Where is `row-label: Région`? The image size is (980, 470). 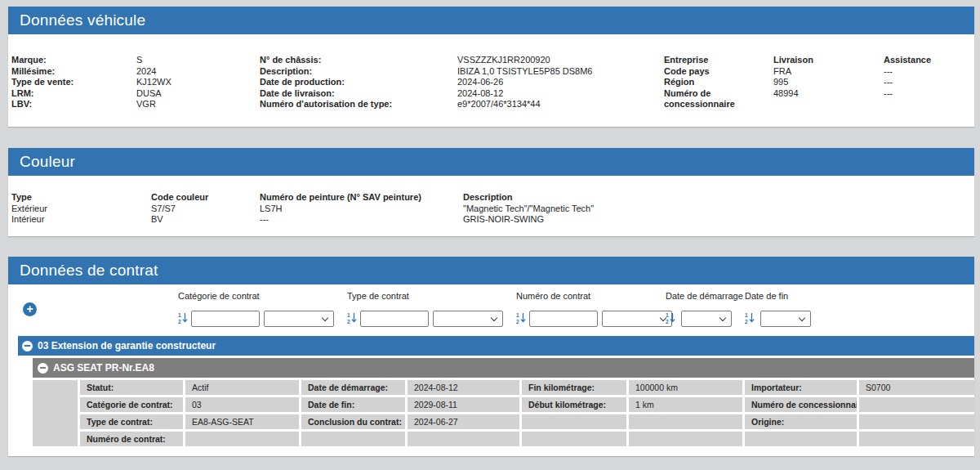
row-label: Région is located at coordinates (719, 83).